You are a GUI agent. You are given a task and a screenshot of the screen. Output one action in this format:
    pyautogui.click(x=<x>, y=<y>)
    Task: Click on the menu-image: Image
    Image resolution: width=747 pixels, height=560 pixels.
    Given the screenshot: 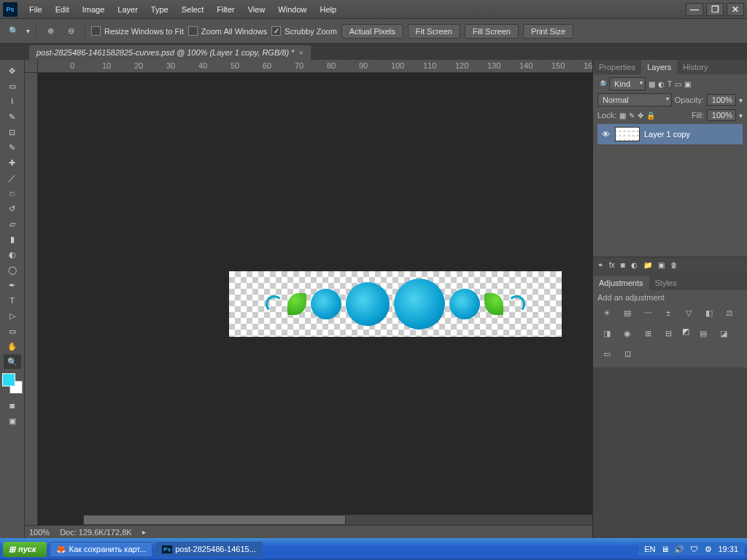 What is the action you would take?
    pyautogui.click(x=93, y=9)
    